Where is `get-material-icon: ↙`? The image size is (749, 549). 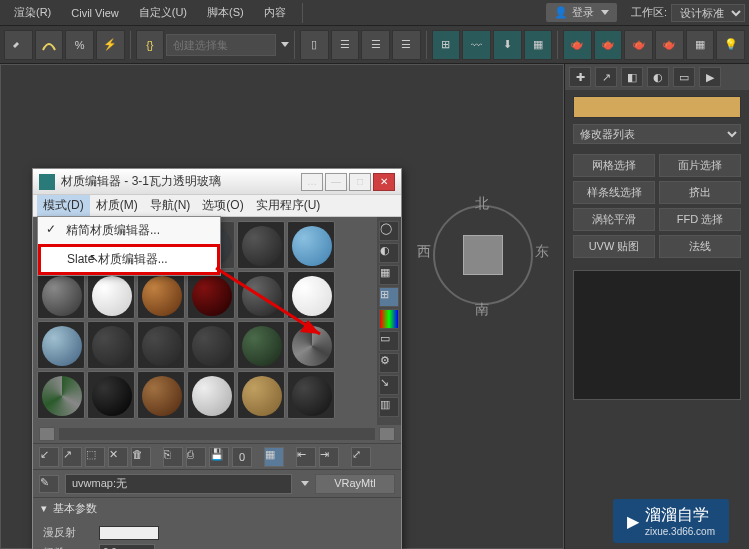 get-material-icon: ↙ is located at coordinates (49, 457).